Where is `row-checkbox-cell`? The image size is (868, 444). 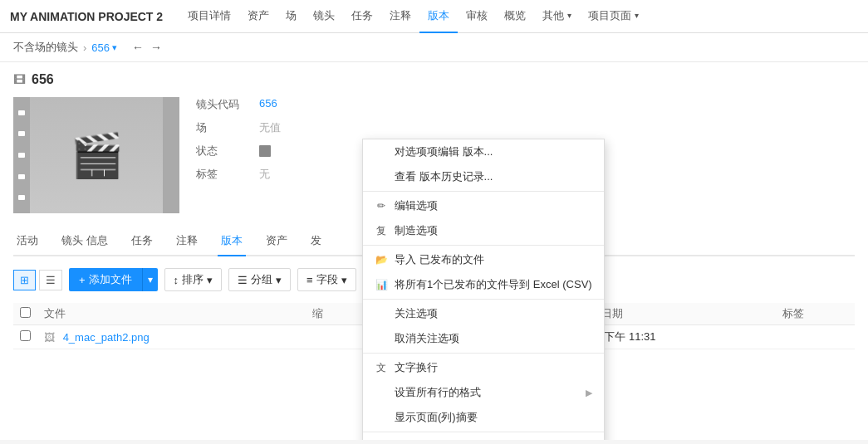 row-checkbox-cell is located at coordinates (25, 337).